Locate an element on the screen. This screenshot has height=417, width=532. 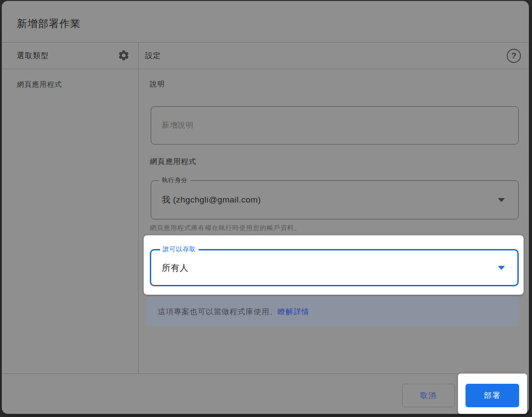
library-info-text: 這項專案也可以當做程式庫使用。 is located at coordinates (218, 312).